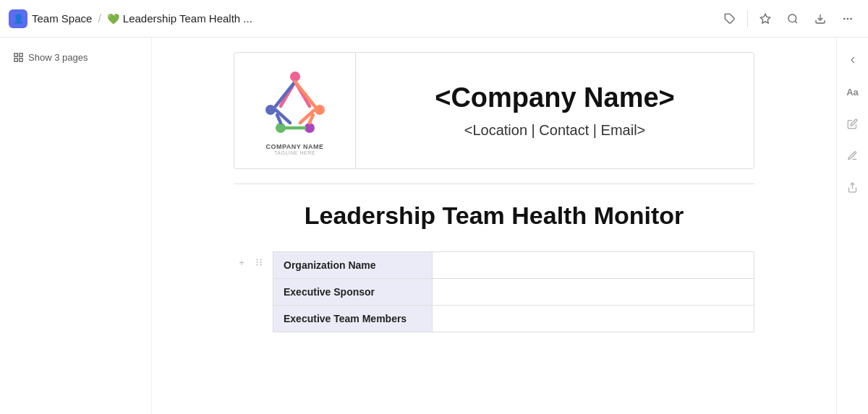  Describe the element at coordinates (788, 19) in the screenshot. I see `nav-right` at that location.